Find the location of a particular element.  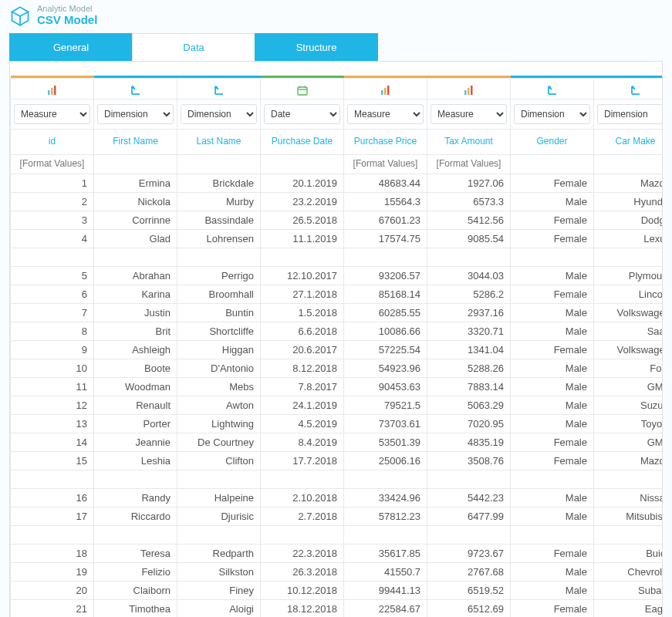

table-row: 14JeannieDe Courtney8.4.201953501.394835… is located at coordinates (337, 443).